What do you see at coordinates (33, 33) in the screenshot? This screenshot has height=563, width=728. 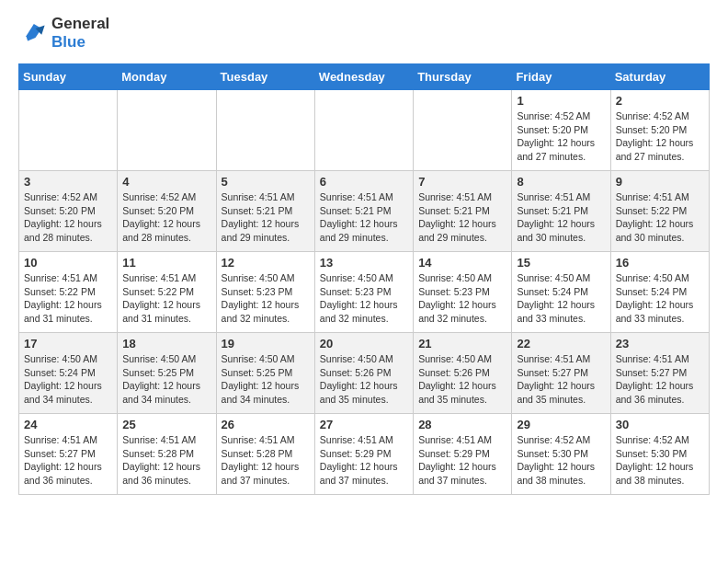 I see `logo-icon` at bounding box center [33, 33].